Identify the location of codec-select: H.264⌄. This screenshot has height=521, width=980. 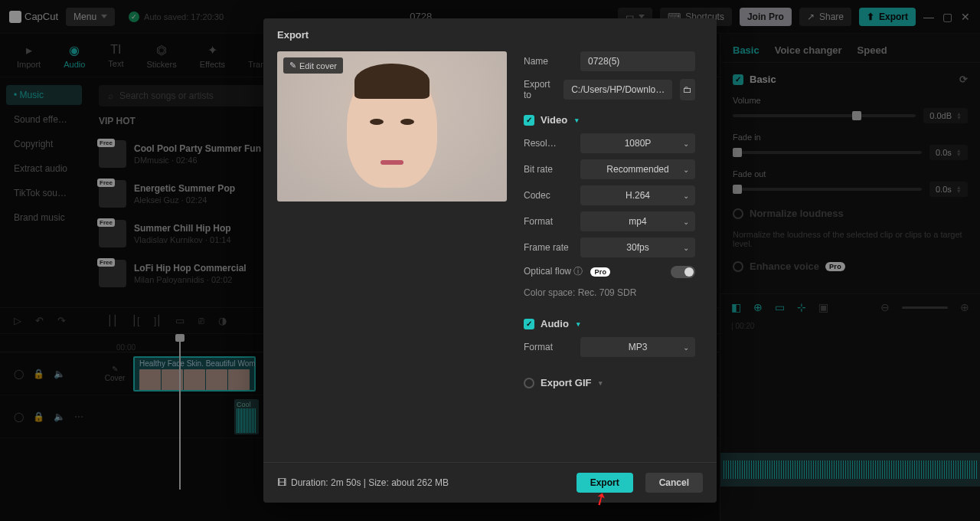
(638, 195).